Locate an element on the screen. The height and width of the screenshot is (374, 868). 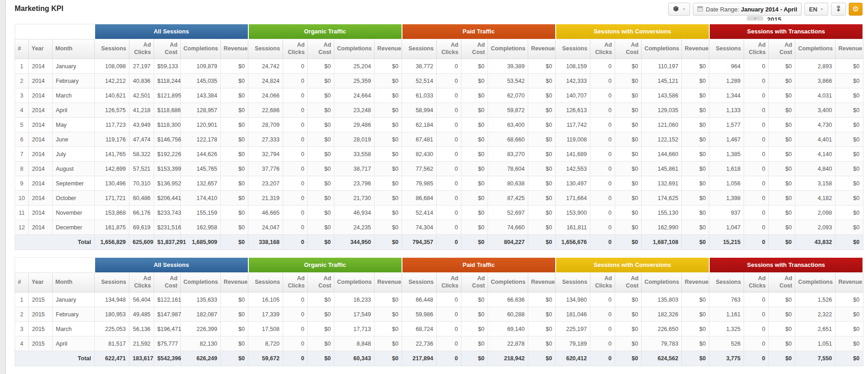
value-cell: 63,400 is located at coordinates (508, 125).